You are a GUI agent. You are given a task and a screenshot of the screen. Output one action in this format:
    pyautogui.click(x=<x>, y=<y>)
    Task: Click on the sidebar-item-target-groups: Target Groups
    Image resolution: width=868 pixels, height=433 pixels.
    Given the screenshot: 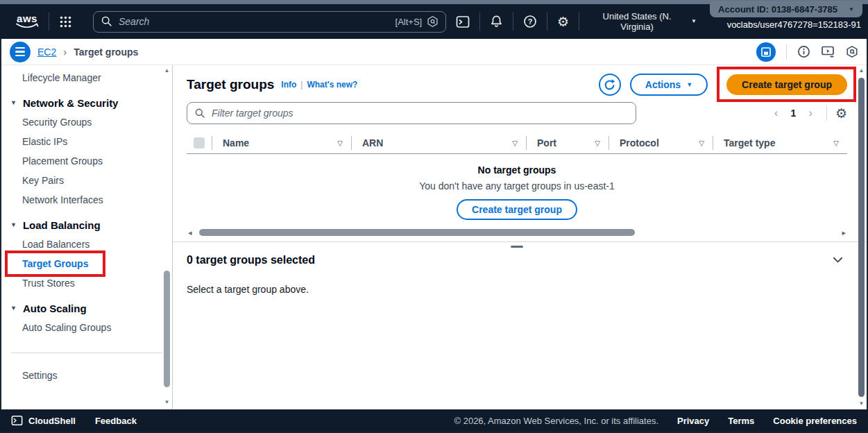 What is the action you would take?
    pyautogui.click(x=87, y=264)
    